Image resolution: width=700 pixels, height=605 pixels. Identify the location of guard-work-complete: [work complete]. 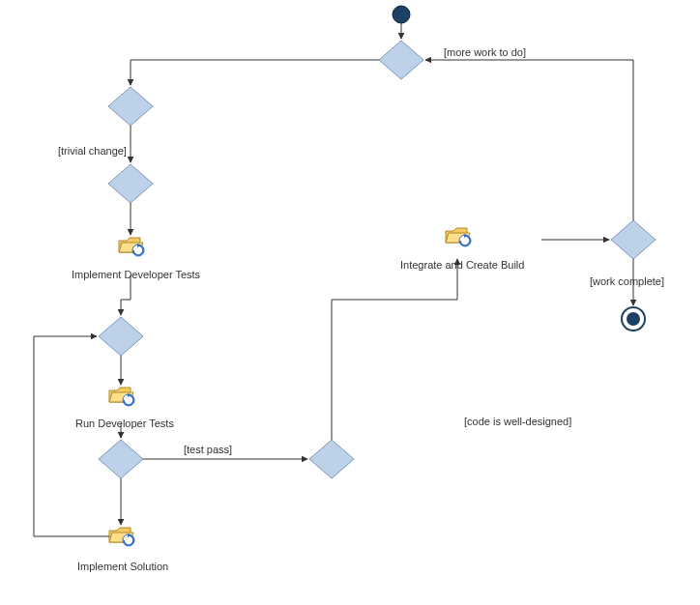
(627, 281).